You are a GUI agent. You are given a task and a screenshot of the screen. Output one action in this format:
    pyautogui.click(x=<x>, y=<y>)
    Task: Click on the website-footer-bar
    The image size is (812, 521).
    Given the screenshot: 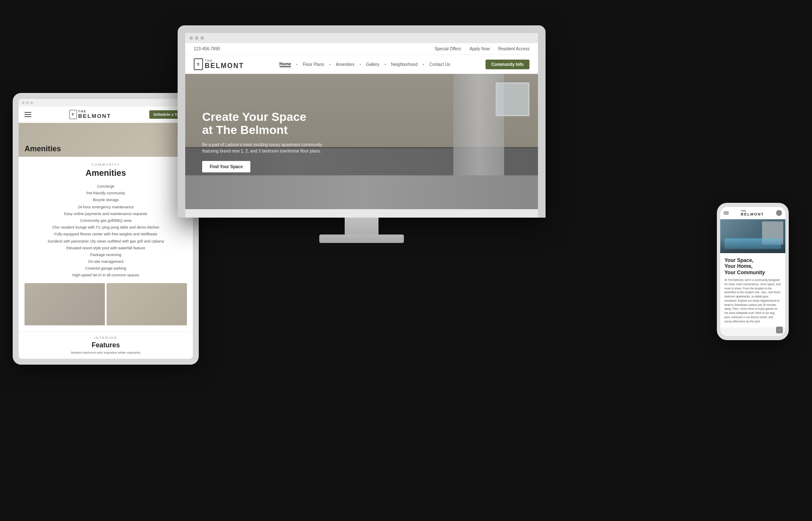 What is the action you would take?
    pyautogui.click(x=362, y=213)
    